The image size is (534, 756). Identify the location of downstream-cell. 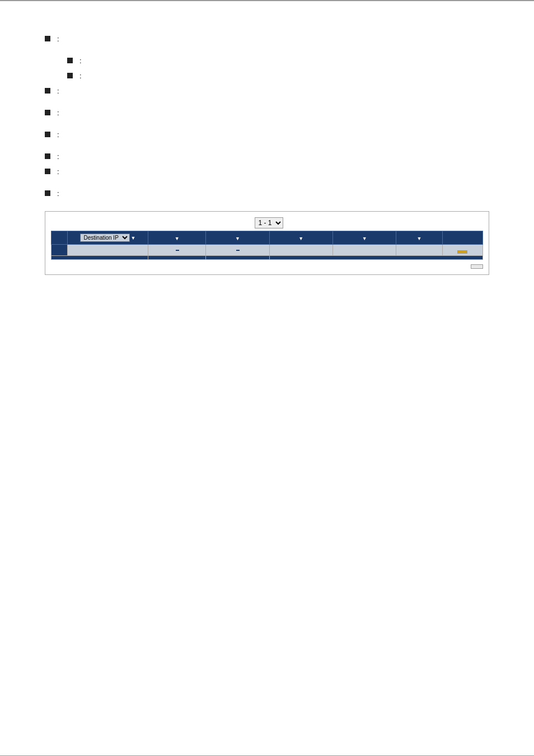
(237, 250).